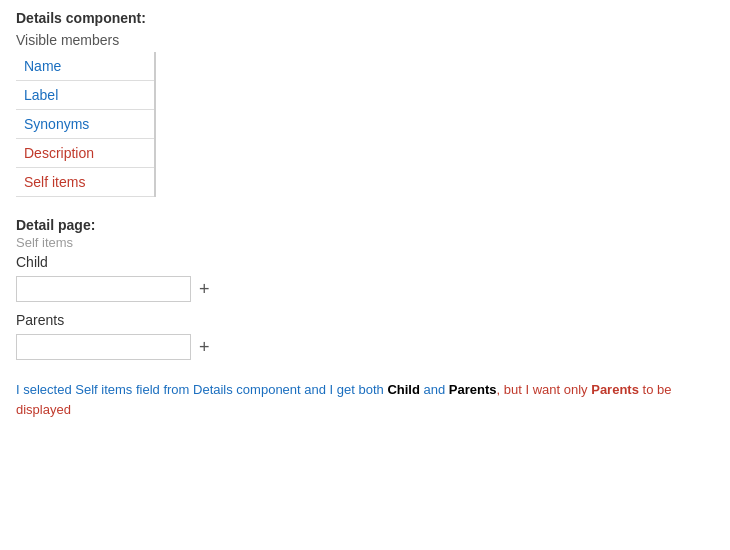 This screenshot has width=730, height=550. What do you see at coordinates (204, 289) in the screenshot?
I see `child-plus-button: +` at bounding box center [204, 289].